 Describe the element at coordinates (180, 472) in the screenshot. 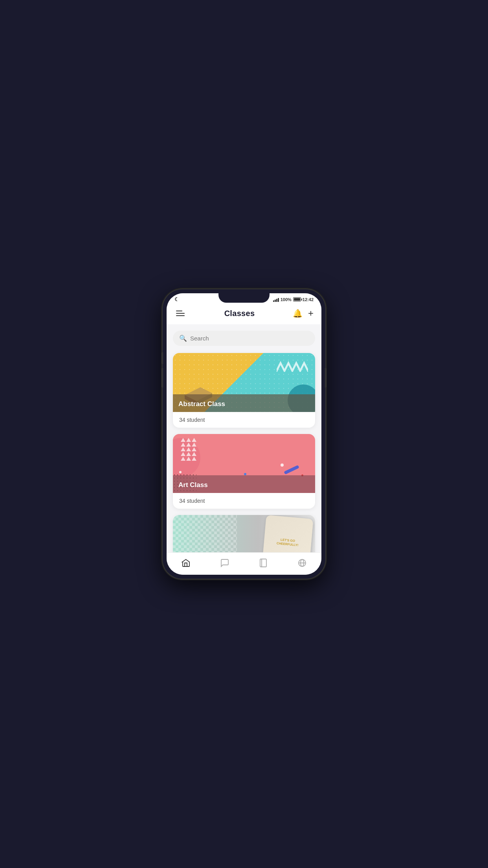

I see `art-dot-small` at that location.